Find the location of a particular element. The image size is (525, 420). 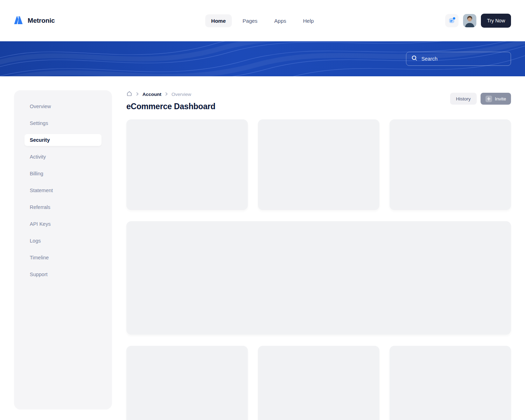

card-row-bottom is located at coordinates (318, 383).